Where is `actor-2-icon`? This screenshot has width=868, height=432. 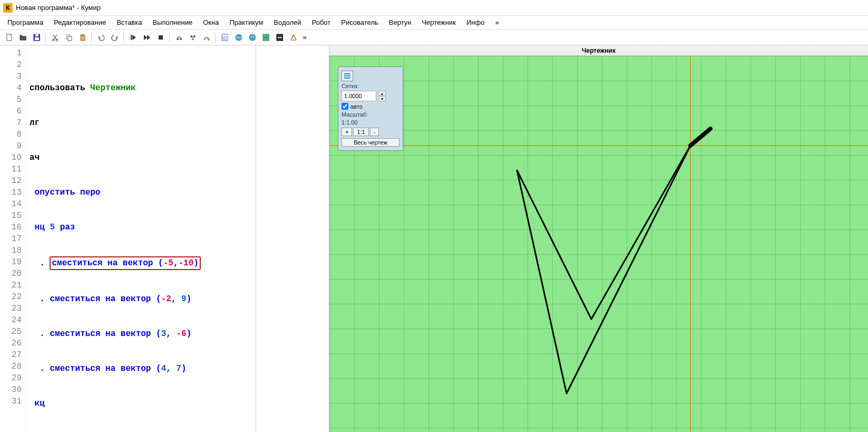 actor-2-icon is located at coordinates (238, 37).